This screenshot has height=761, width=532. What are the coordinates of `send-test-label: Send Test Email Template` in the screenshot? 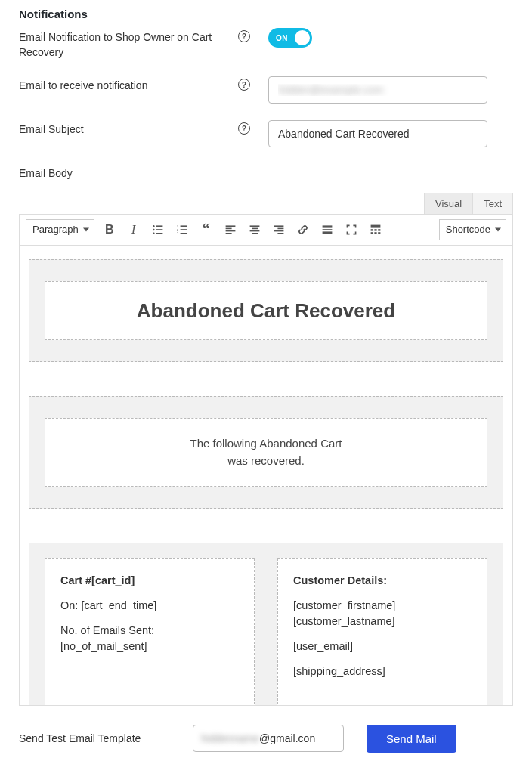 It's located at (94, 738).